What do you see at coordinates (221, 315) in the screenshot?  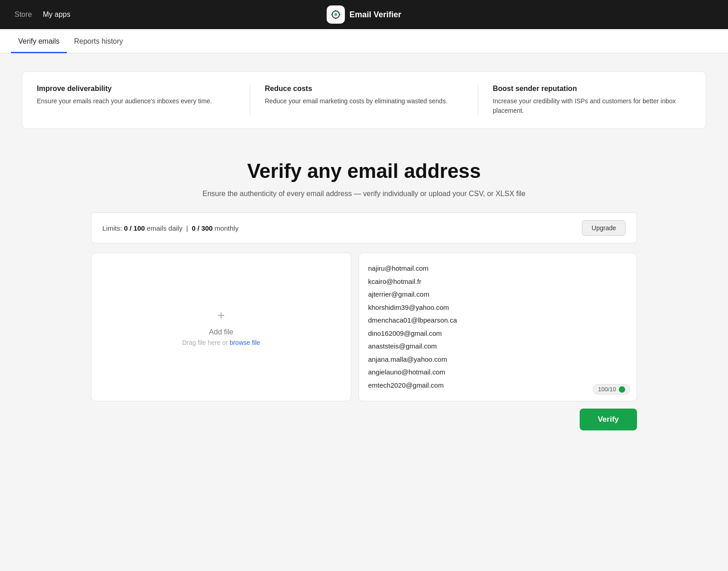 I see `plus-icon: +` at bounding box center [221, 315].